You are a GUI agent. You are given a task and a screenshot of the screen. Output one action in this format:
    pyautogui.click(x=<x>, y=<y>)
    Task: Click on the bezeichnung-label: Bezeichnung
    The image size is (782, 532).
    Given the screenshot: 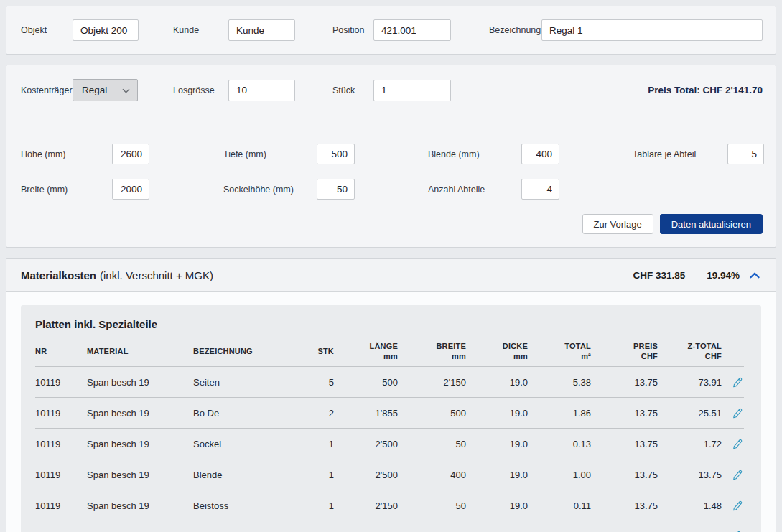 What is the action you would take?
    pyautogui.click(x=516, y=30)
    